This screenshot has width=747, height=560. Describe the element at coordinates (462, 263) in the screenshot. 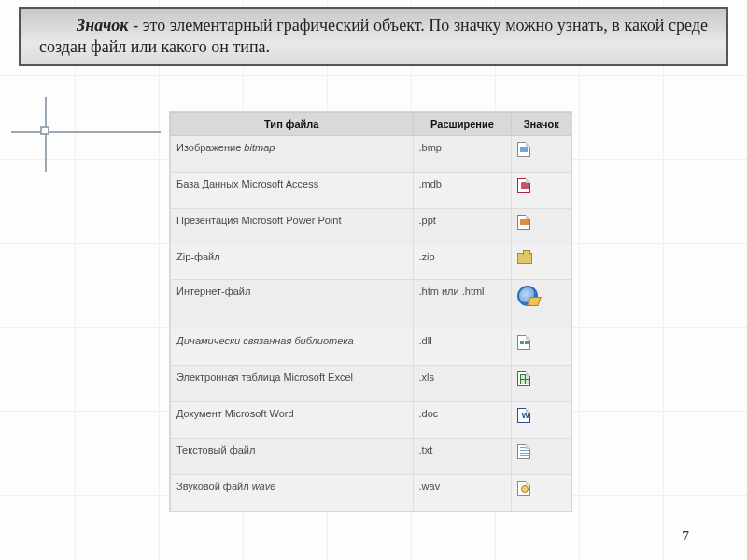

I see `cell-ext: .zip` at that location.